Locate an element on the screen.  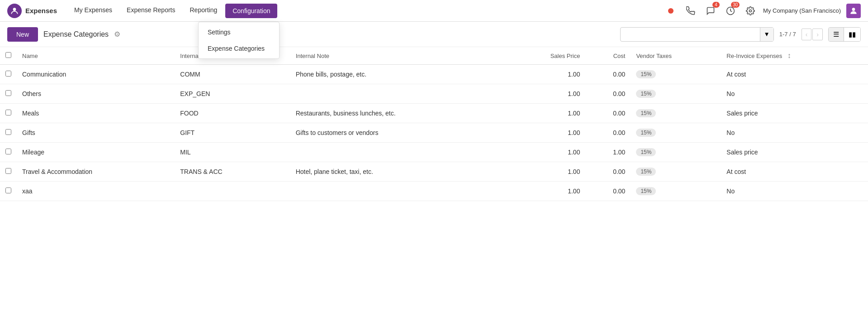
col-header-name: Name is located at coordinates (96, 56).